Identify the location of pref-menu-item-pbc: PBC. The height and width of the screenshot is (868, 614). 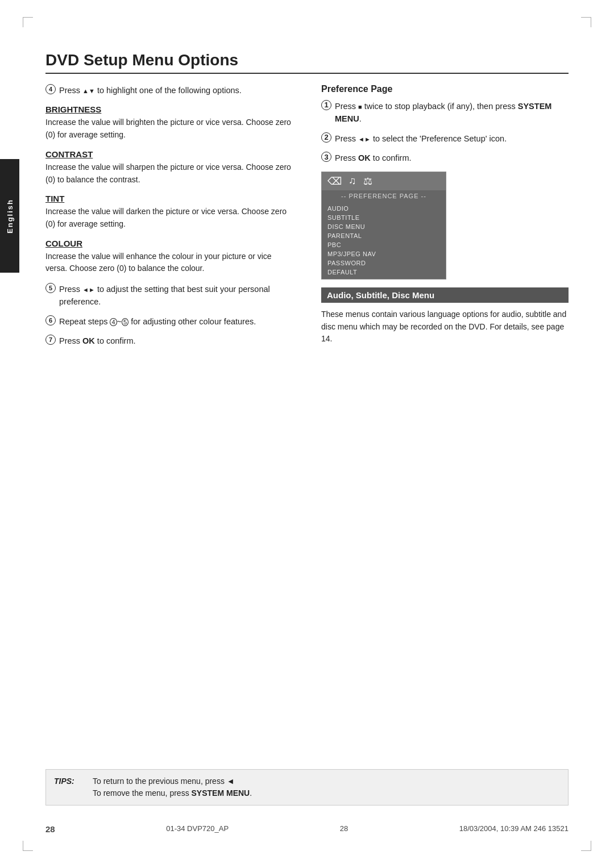
(384, 245).